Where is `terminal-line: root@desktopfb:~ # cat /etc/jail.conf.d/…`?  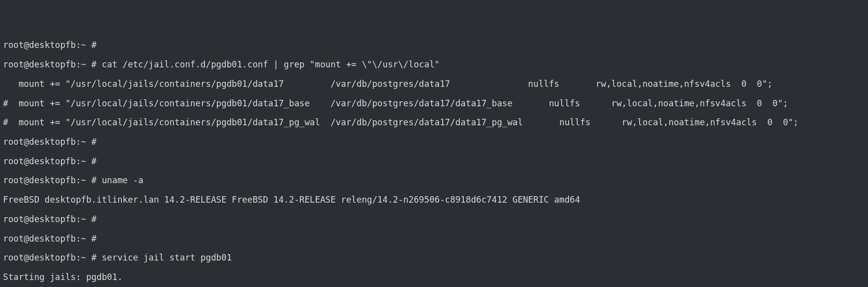 terminal-line: root@desktopfb:~ # cat /etc/jail.conf.d/… is located at coordinates (434, 65).